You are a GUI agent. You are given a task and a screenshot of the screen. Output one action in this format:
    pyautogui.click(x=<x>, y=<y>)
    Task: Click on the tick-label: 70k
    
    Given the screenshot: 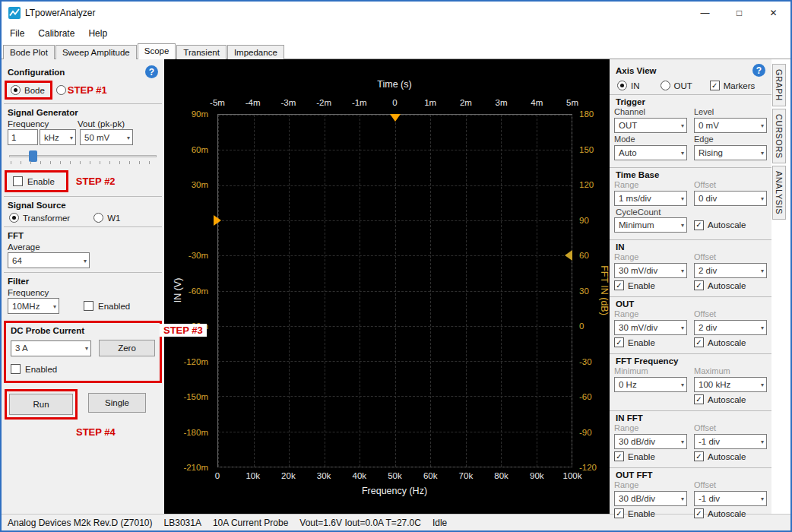 What is the action you would take?
    pyautogui.click(x=467, y=476)
    